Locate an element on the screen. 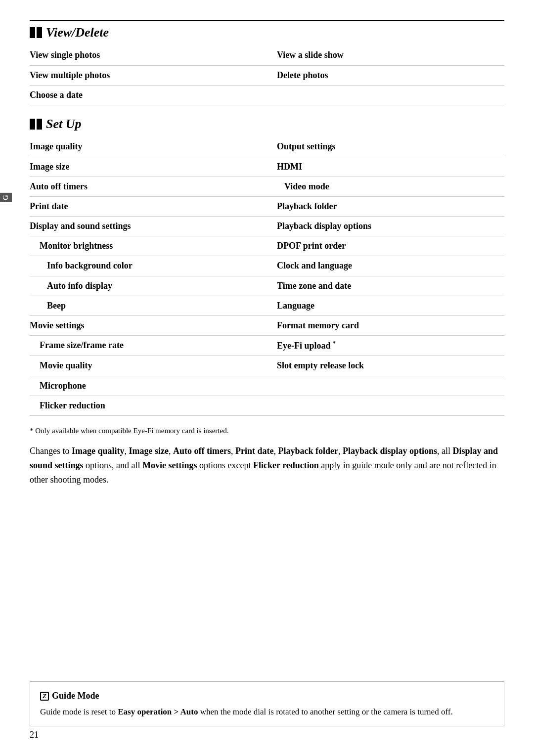  table-row: Beep Language is located at coordinates (267, 306).